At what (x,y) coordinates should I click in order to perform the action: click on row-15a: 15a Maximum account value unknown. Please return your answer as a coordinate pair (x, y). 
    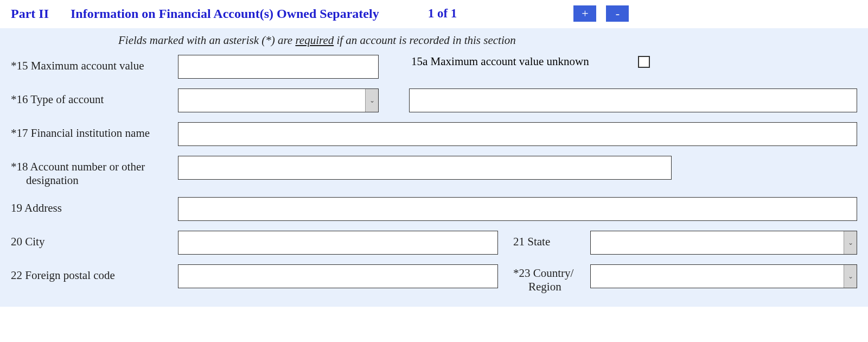
    Looking at the image, I should click on (531, 62).